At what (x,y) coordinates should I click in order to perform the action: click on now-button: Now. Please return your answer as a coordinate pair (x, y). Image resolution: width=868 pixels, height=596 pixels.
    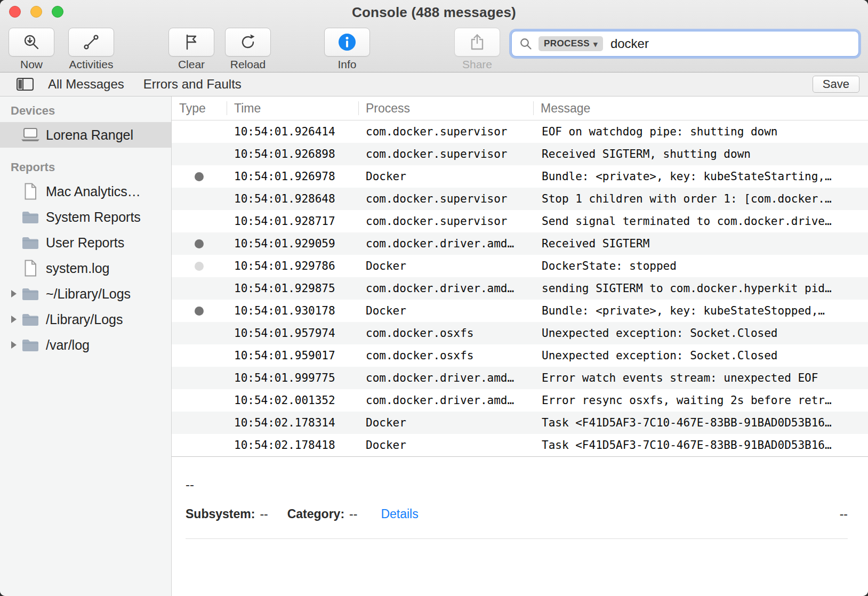
    Looking at the image, I should click on (31, 49).